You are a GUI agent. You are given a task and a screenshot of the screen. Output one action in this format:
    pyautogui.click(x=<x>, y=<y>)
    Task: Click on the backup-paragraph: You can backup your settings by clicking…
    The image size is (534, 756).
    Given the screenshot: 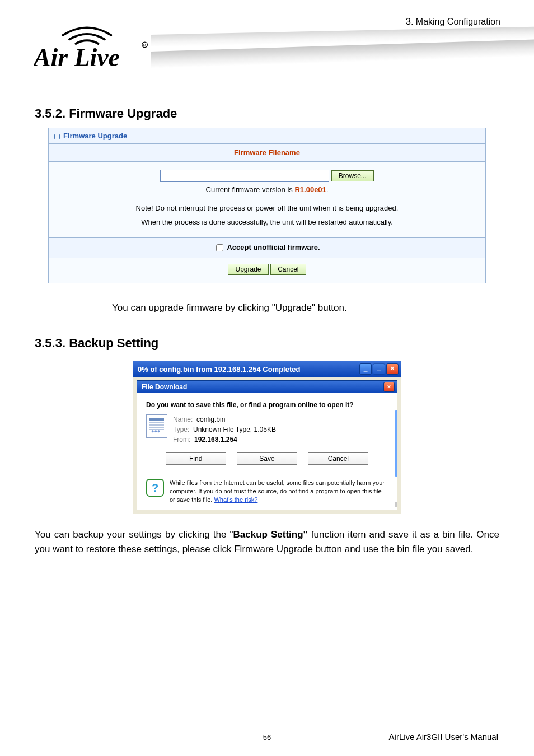 What is the action you would take?
    pyautogui.click(x=267, y=542)
    